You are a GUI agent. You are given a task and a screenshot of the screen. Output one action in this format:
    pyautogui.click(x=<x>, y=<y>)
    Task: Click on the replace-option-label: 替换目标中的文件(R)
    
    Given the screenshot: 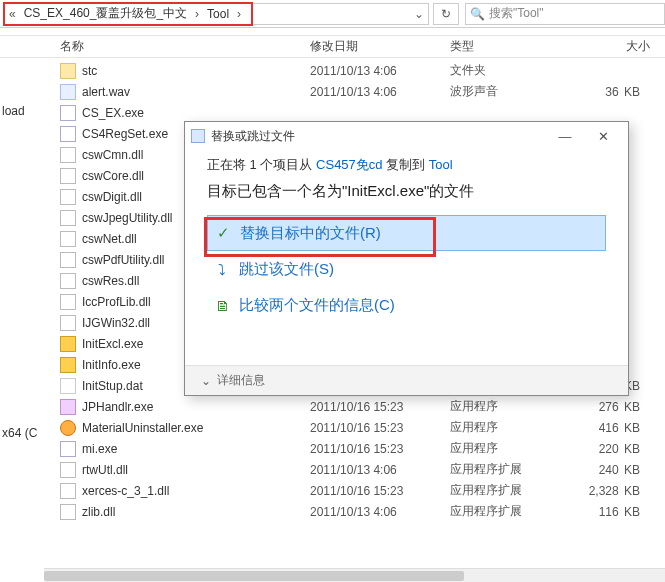 What is the action you would take?
    pyautogui.click(x=310, y=234)
    